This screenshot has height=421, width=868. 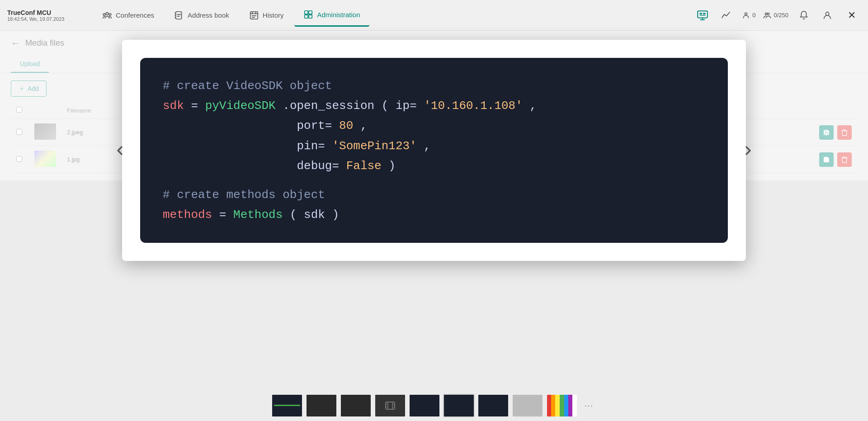 I want to click on monitor-icon-btn, so click(x=703, y=15).